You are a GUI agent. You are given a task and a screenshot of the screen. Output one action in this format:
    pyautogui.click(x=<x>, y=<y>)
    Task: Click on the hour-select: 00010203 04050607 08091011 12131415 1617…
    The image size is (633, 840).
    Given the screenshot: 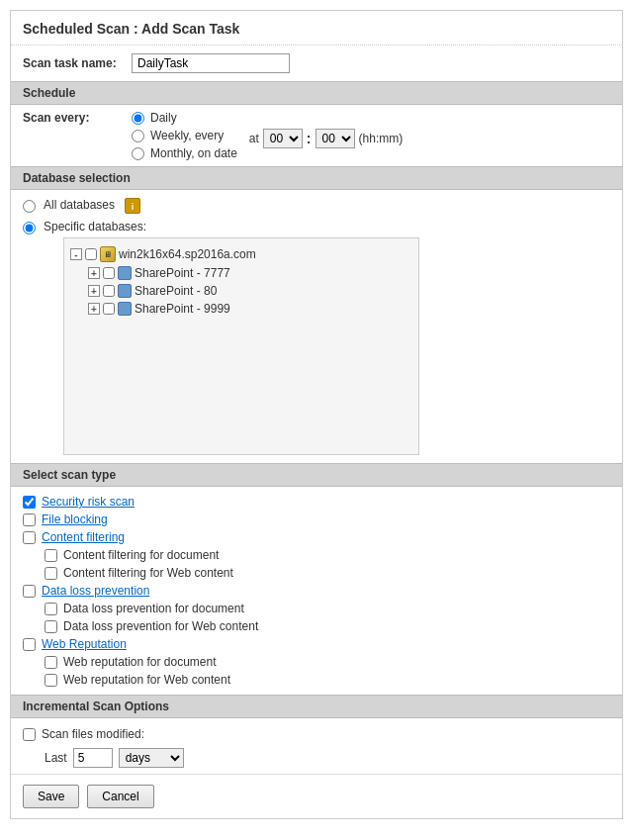 What is the action you would take?
    pyautogui.click(x=283, y=139)
    